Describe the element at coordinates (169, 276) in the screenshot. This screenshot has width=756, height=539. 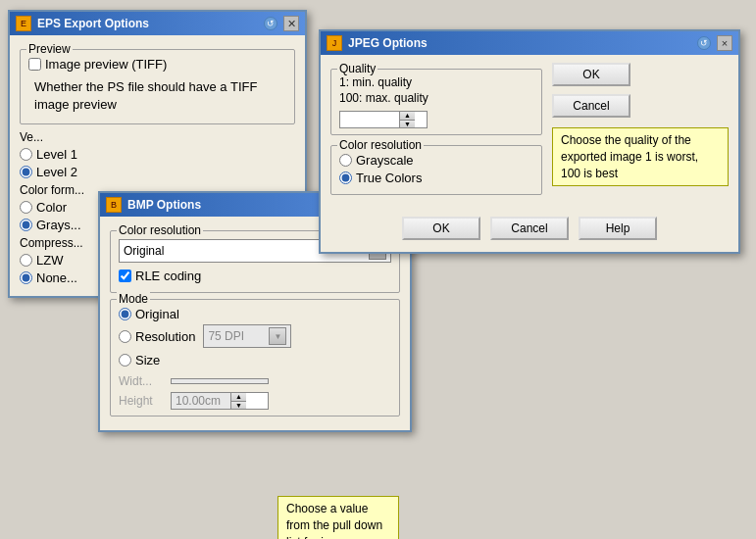
I see `rle-label: RLE coding` at that location.